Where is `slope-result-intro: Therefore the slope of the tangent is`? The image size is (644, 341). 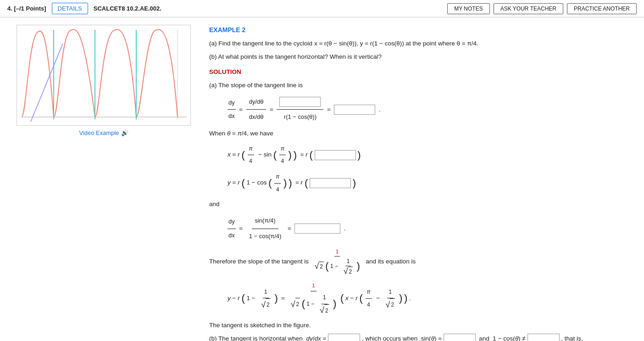
slope-result-intro: Therefore the slope of the tangent is is located at coordinates (260, 262).